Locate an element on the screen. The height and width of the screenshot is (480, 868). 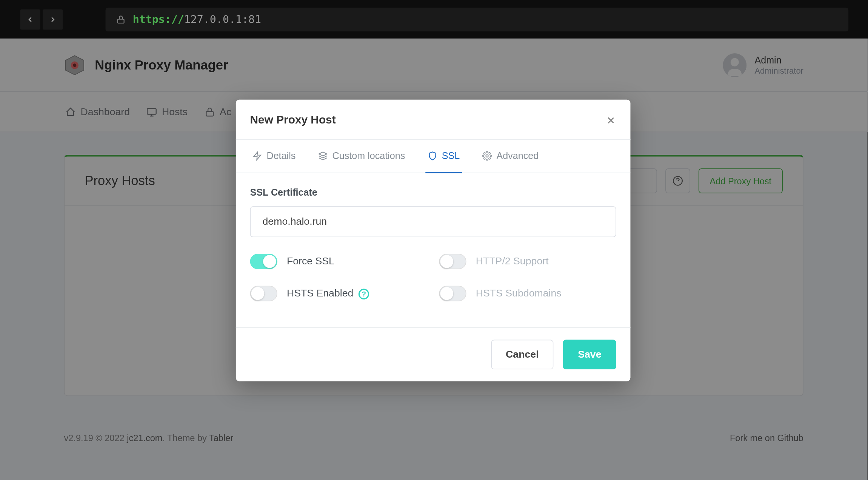
tab-advanced: Advanced is located at coordinates (511, 157).